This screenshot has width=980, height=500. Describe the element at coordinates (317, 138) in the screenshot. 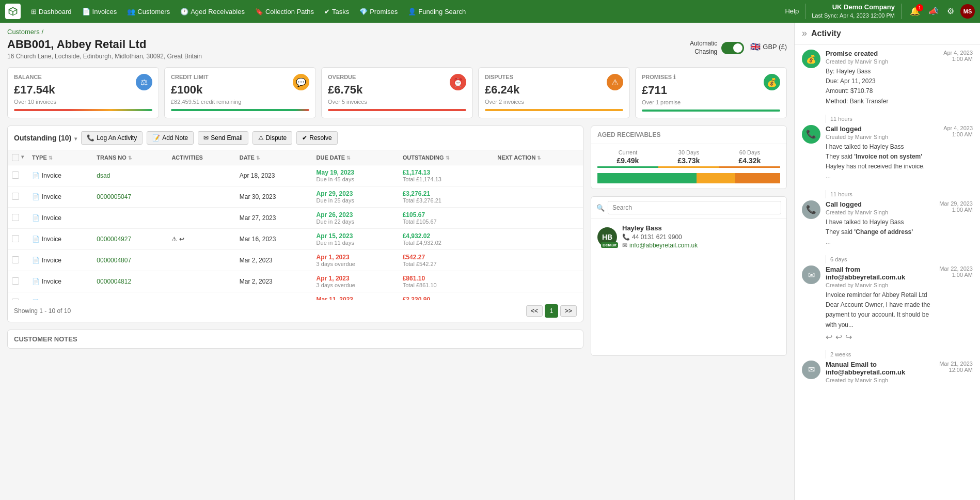

I see `resolve-button: ✔ Resolve` at that location.